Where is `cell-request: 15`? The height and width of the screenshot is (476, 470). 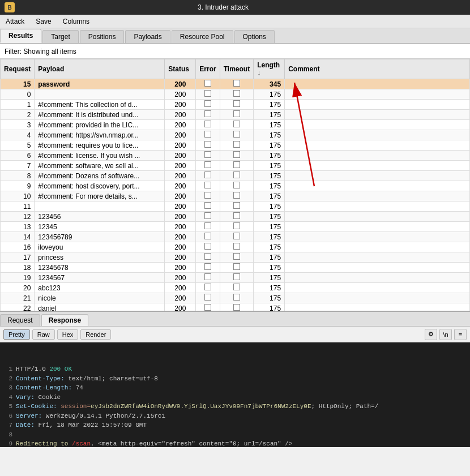
cell-request: 15 is located at coordinates (18, 84).